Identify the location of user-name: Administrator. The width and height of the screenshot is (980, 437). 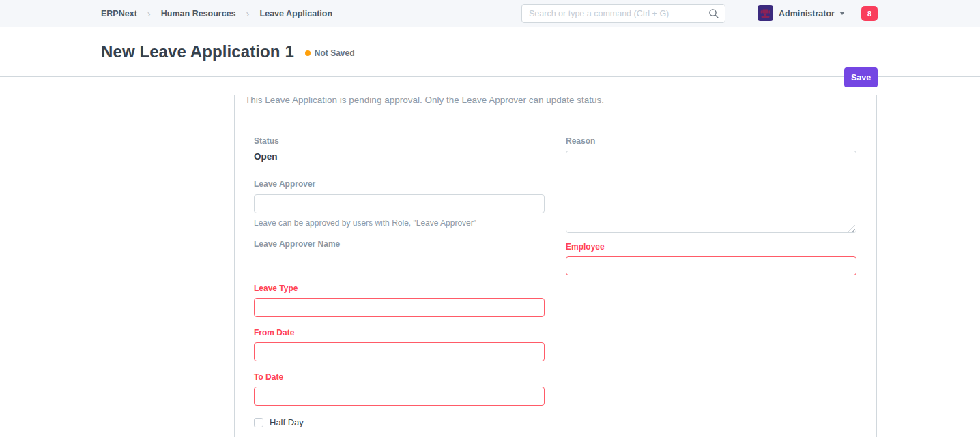
(807, 14).